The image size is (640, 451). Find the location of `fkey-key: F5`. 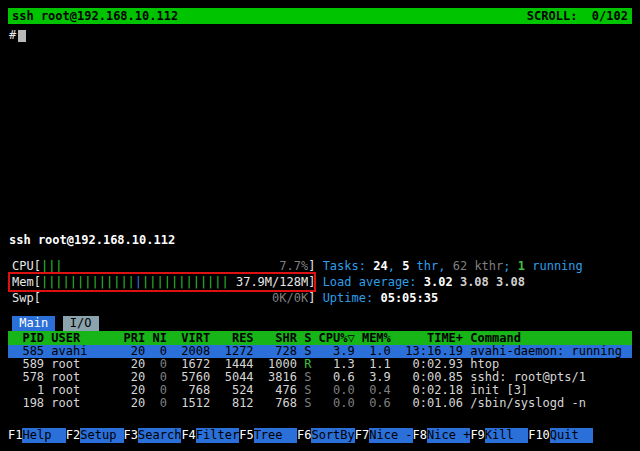

fkey-key: F5 is located at coordinates (246, 436).